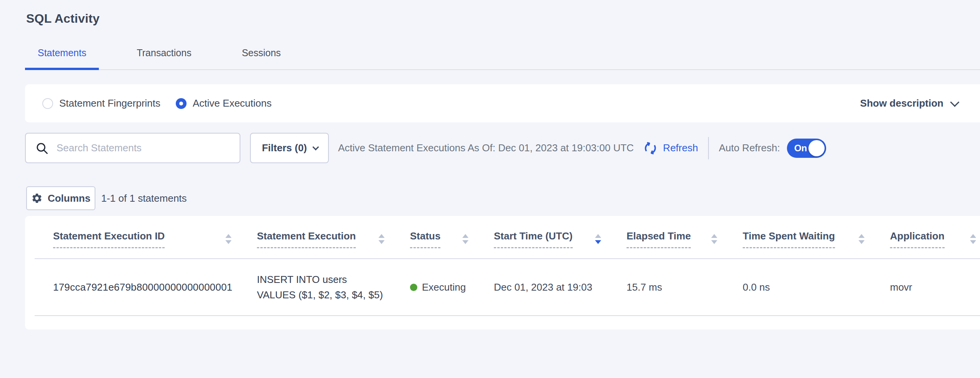 The height and width of the screenshot is (378, 980). I want to click on cell-time-spent-waiting: 0.0 ns, so click(816, 287).